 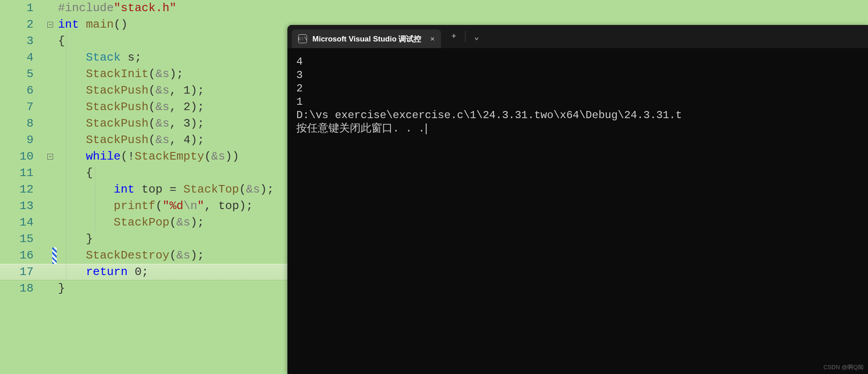 I want to click on code-content: int main(), so click(x=93, y=25).